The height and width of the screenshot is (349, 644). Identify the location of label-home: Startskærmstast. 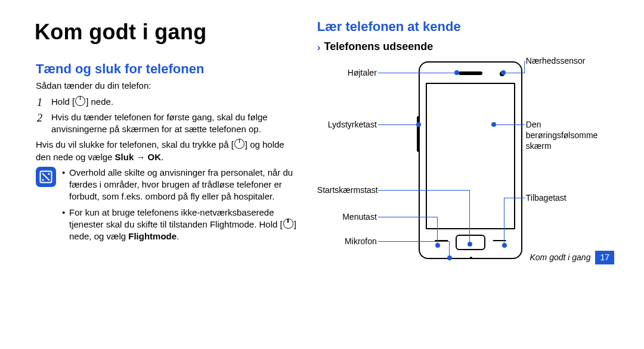
(347, 191).